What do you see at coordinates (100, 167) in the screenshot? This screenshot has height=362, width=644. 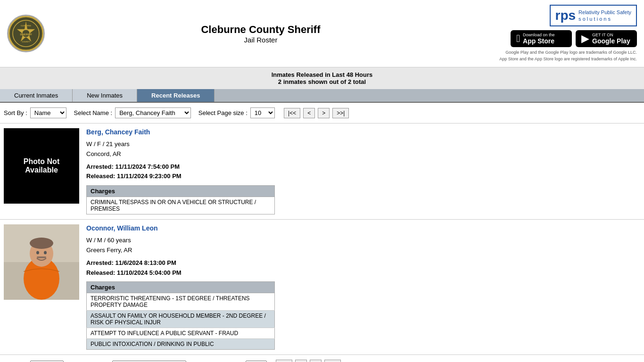 I see `arrested-label-1: Arrested:` at bounding box center [100, 167].